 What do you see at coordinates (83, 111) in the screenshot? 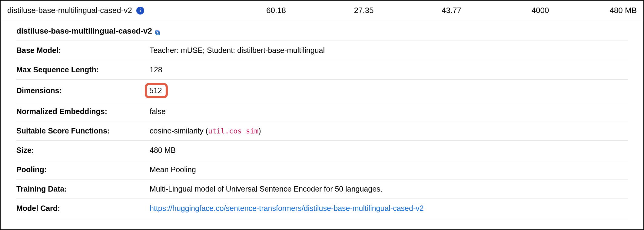
I see `label-normalized: Normalized Embeddings:` at bounding box center [83, 111].